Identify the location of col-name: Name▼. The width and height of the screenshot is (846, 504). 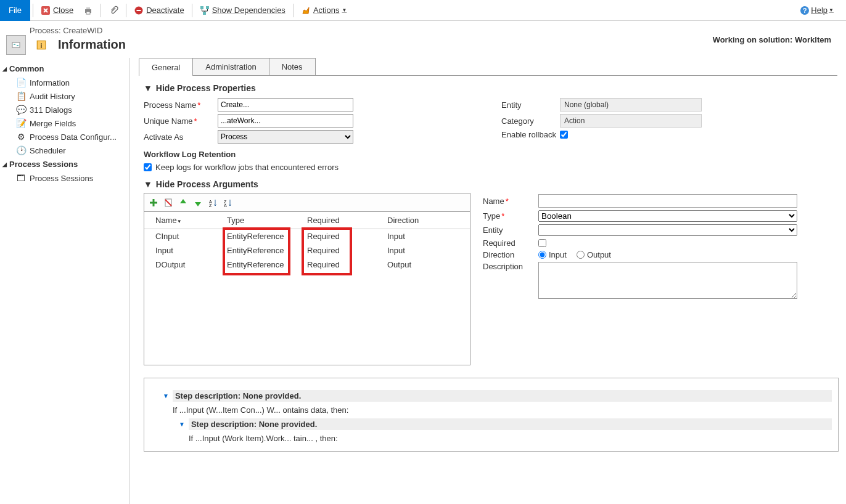
(184, 221).